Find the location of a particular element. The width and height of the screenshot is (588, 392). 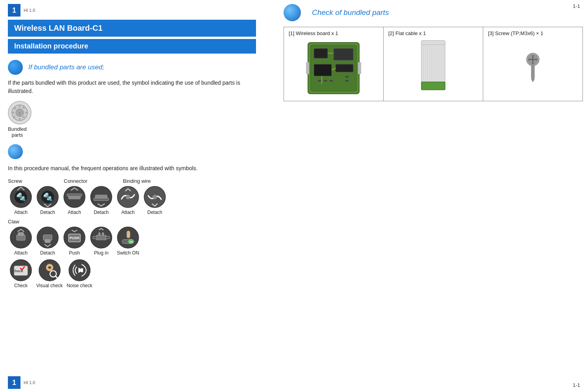

claw-attach-item: Attach is located at coordinates (21, 241).